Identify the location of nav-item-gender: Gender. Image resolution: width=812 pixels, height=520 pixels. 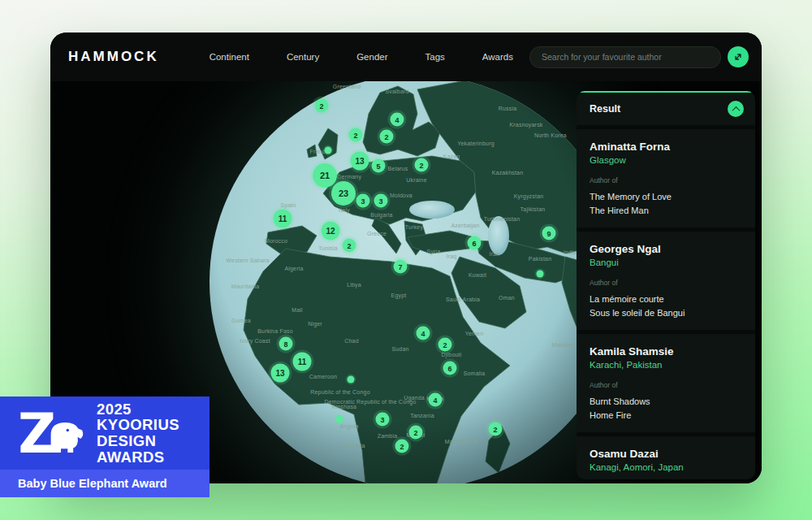
(372, 57).